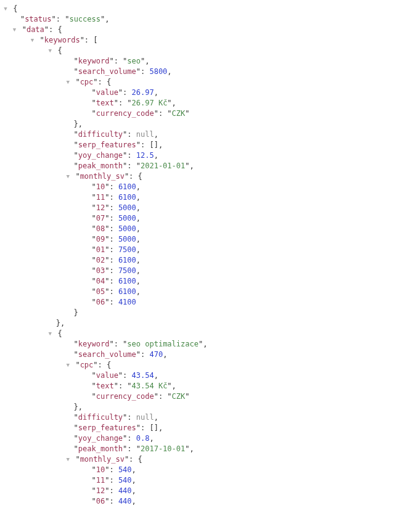  I want to click on json-line: "status": "success",, so click(206, 20).